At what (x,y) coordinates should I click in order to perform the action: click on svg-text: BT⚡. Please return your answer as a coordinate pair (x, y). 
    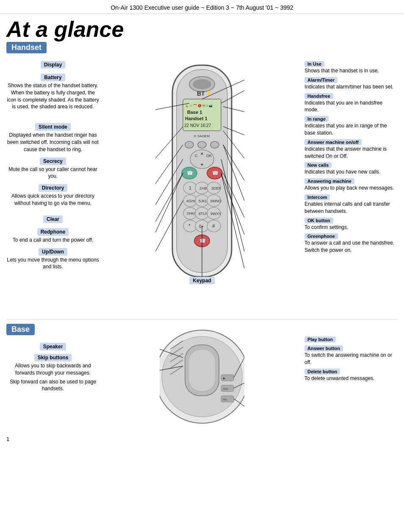
    Looking at the image, I should click on (205, 94).